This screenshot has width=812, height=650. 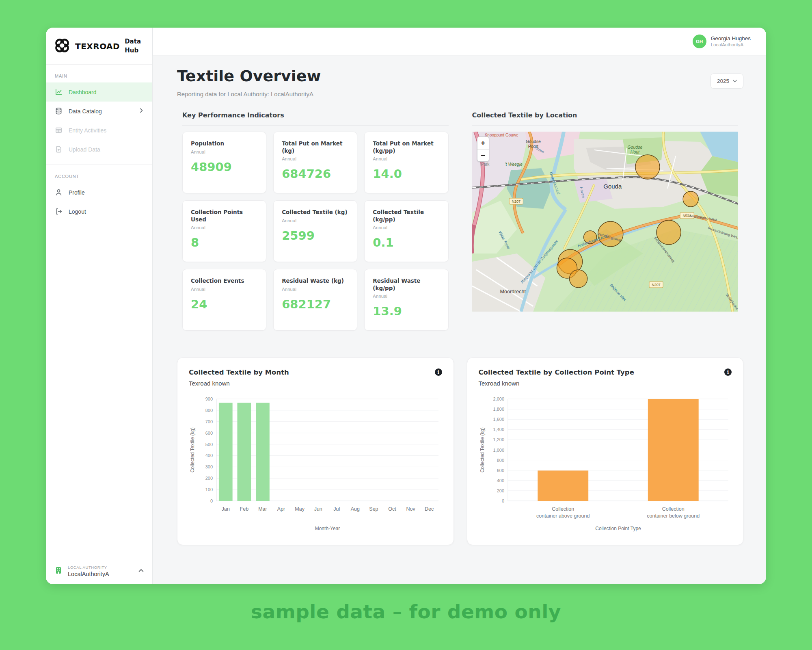 I want to click on chart-subtitle: Texroad known, so click(x=239, y=384).